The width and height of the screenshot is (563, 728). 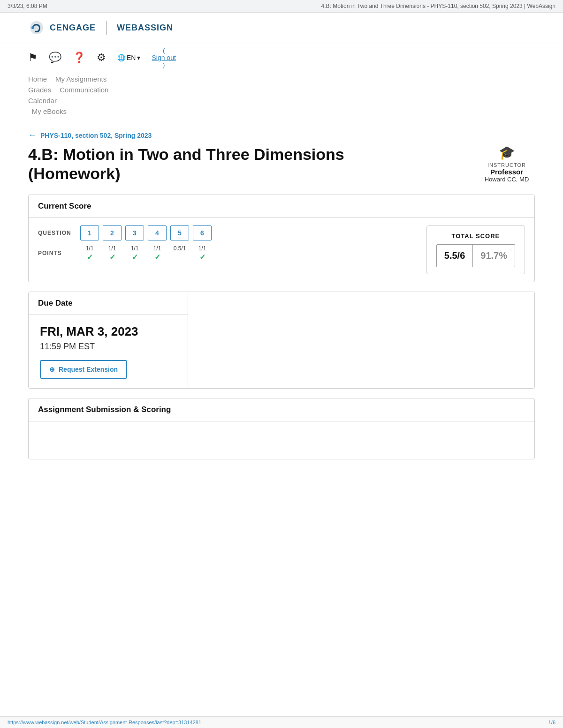 I want to click on question-buttons: 1 2 3 4 5 6, so click(x=146, y=233).